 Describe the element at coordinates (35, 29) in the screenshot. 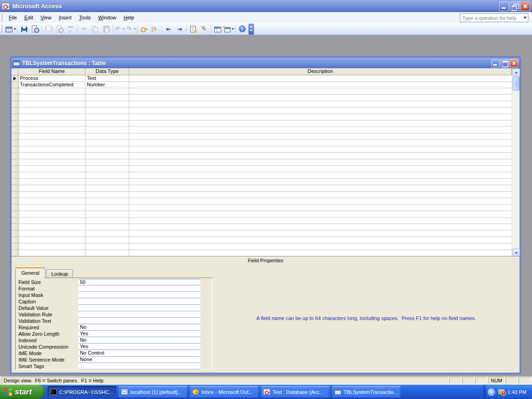

I see `file-search-button` at that location.